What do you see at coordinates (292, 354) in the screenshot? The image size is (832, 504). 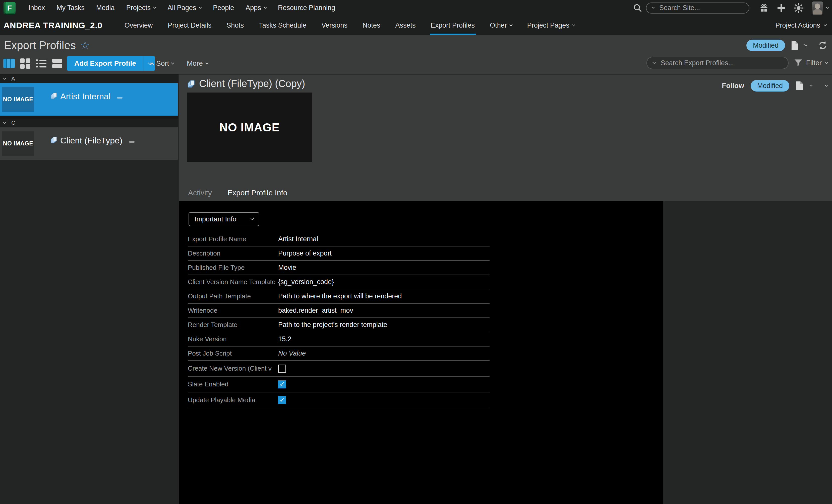 I see `field-value: No Value` at bounding box center [292, 354].